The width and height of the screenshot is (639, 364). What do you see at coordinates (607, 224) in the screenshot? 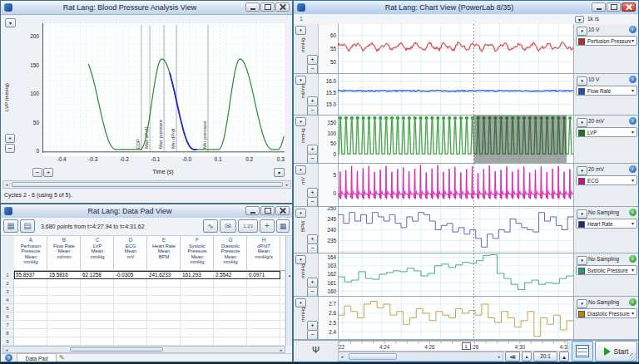
I see `channel-selector: Heart Rate▾` at bounding box center [607, 224].